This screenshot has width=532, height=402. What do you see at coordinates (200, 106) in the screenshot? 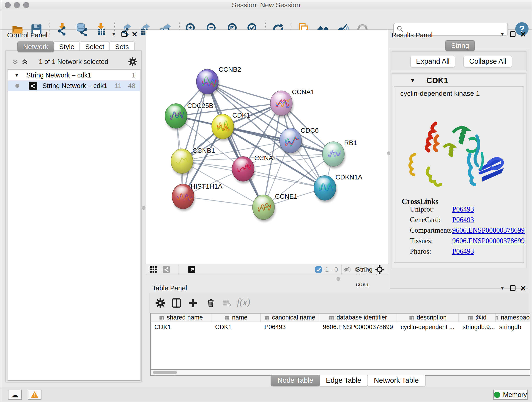
I see `svg-text: CDC25B` at bounding box center [200, 106].